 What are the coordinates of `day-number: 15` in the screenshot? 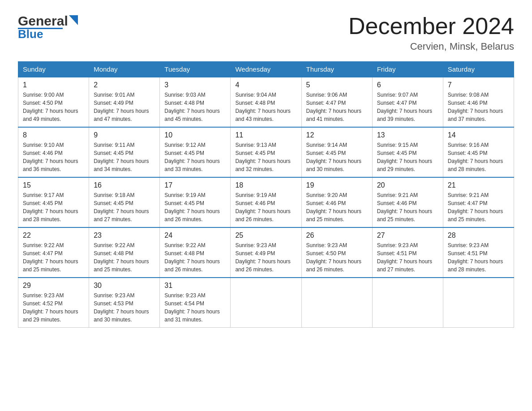 It's located at (54, 185).